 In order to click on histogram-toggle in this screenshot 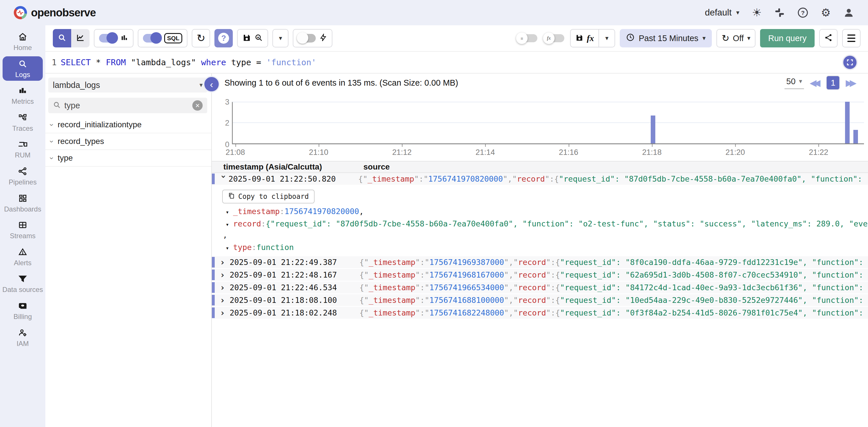, I will do `click(108, 38)`.